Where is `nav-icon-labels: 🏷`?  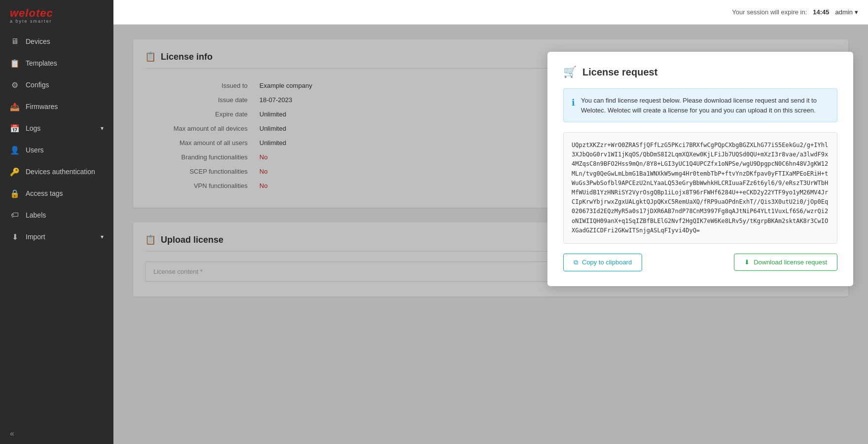 nav-icon-labels: 🏷 is located at coordinates (15, 215).